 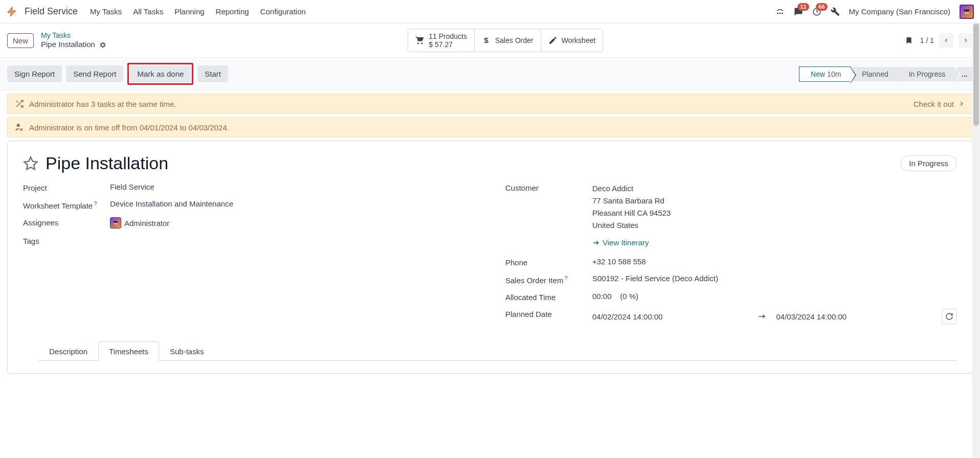 What do you see at coordinates (967, 12) in the screenshot?
I see `user-avatar` at bounding box center [967, 12].